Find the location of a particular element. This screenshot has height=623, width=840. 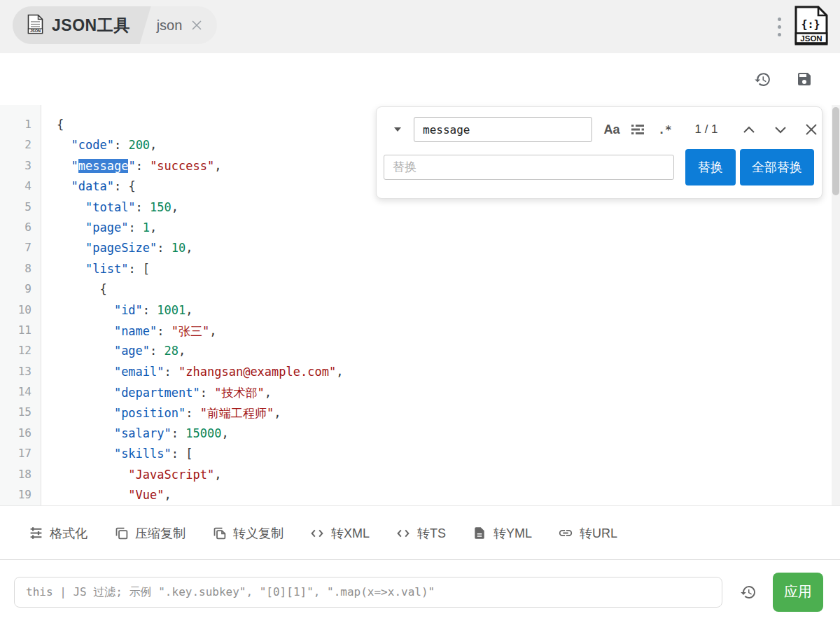

code-token: "salary" is located at coordinates (143, 433).